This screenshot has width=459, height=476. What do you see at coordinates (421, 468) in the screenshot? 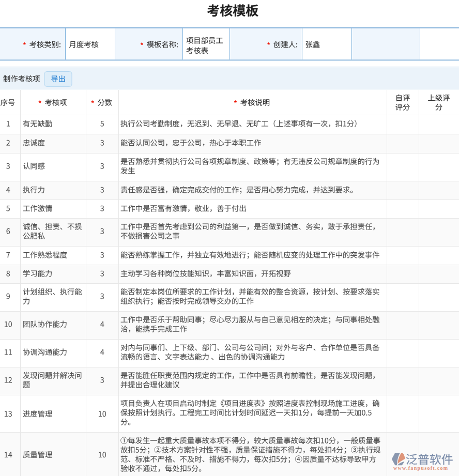
I see `svg-text: www.fanpusoft.com` at bounding box center [421, 468].